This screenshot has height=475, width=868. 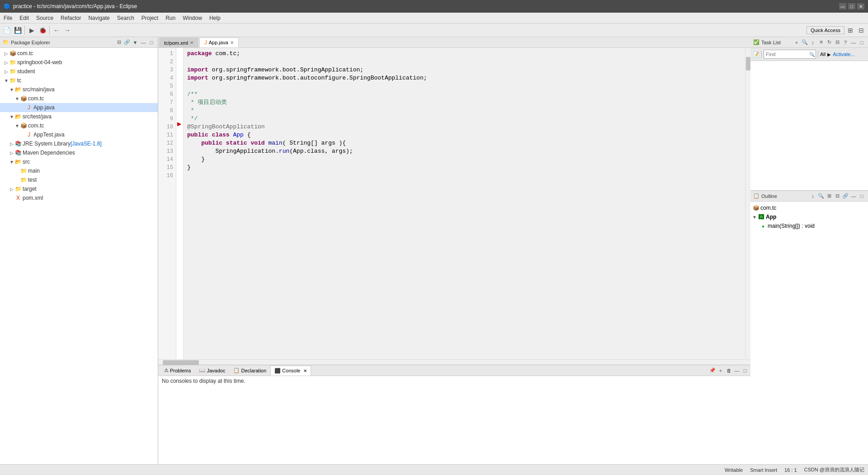 I want to click on tree-item-pom: X pom.xml, so click(x=79, y=198).